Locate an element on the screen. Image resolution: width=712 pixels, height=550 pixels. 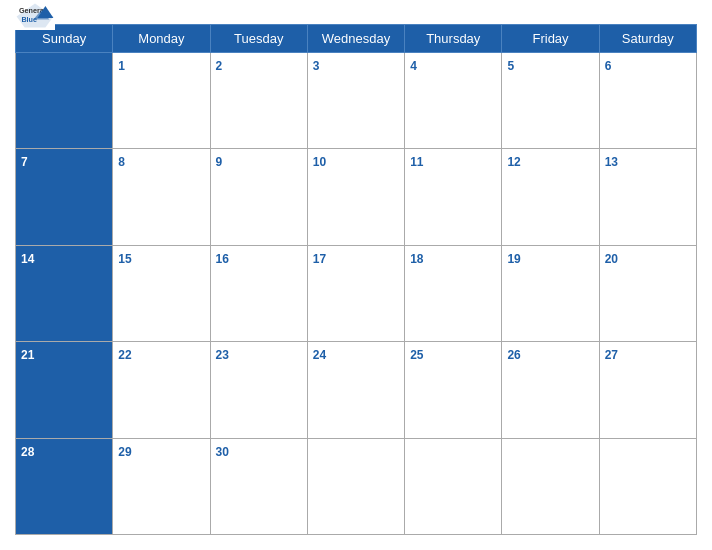
day-number: 2 is located at coordinates (220, 66).